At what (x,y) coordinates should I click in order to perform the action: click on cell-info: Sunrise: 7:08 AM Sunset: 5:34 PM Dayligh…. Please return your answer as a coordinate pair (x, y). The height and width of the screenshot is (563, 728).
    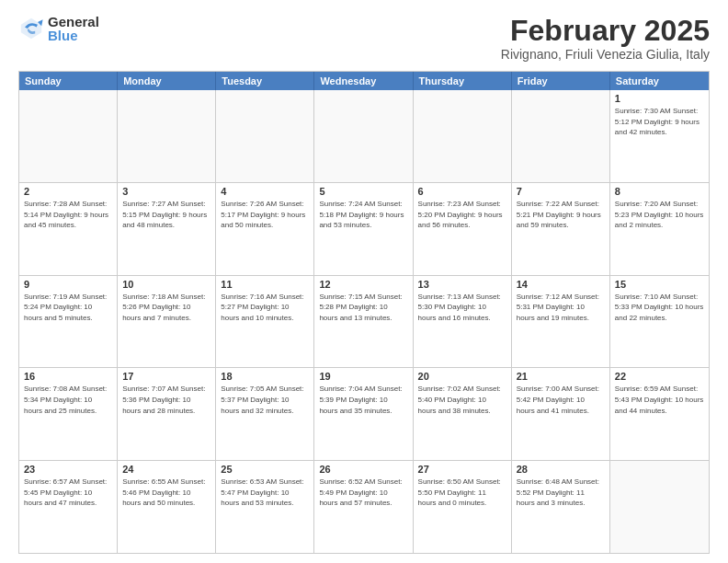
    Looking at the image, I should click on (68, 399).